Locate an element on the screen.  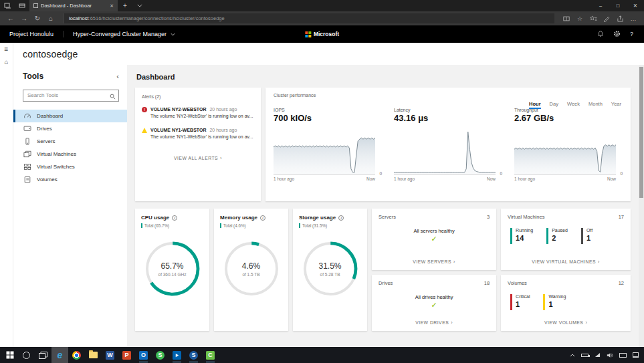
critical-alert-icon: ! is located at coordinates (144, 110).